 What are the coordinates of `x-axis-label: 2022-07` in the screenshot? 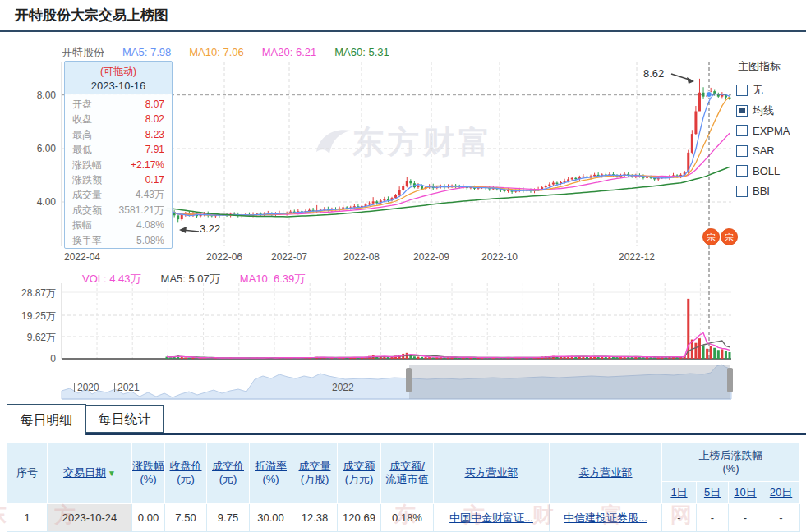 It's located at (289, 257).